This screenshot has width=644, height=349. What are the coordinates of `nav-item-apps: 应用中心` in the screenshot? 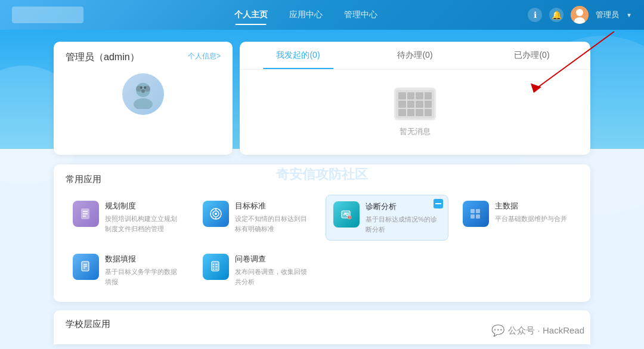 It's located at (306, 15).